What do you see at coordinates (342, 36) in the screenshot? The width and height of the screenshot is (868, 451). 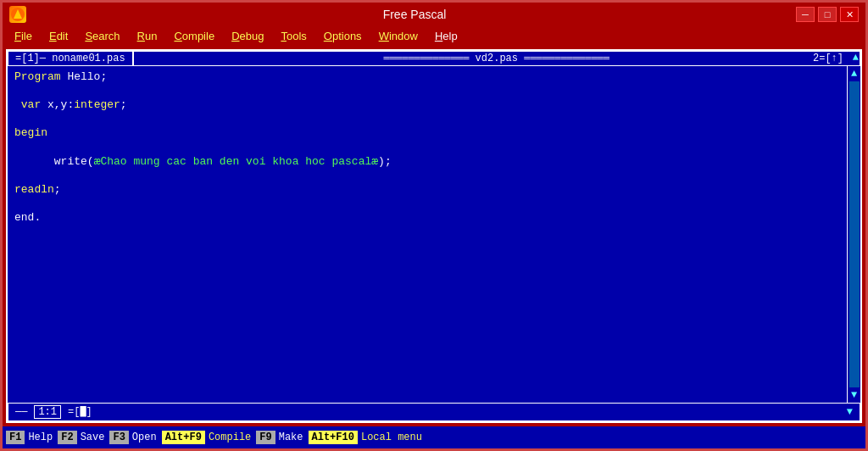 I see `menu-options: Options` at bounding box center [342, 36].